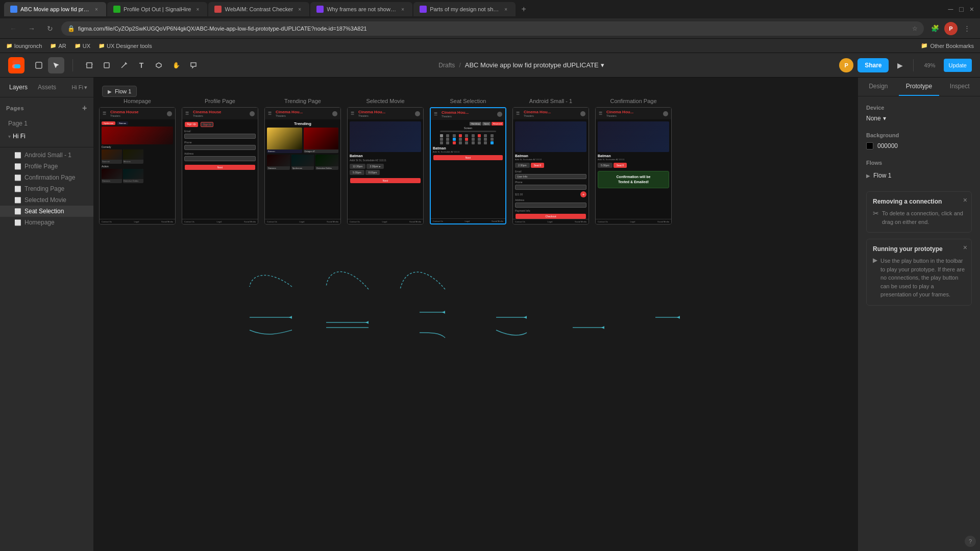  What do you see at coordinates (303, 166) in the screenshot?
I see `frame-trending: ☰ Cinema Hou... Theaters Trending` at bounding box center [303, 166].